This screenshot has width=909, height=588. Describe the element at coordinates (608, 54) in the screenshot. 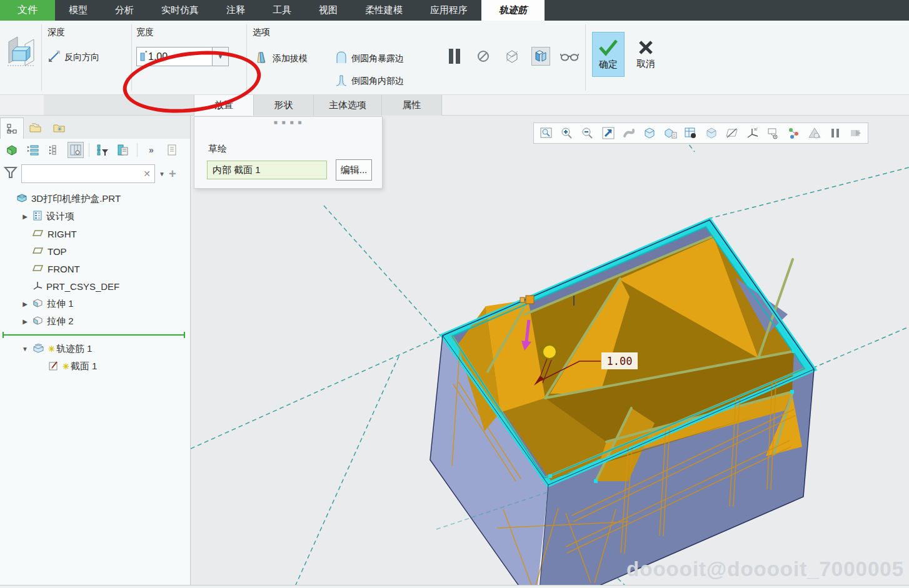

I see `ok-button: 确定` at that location.